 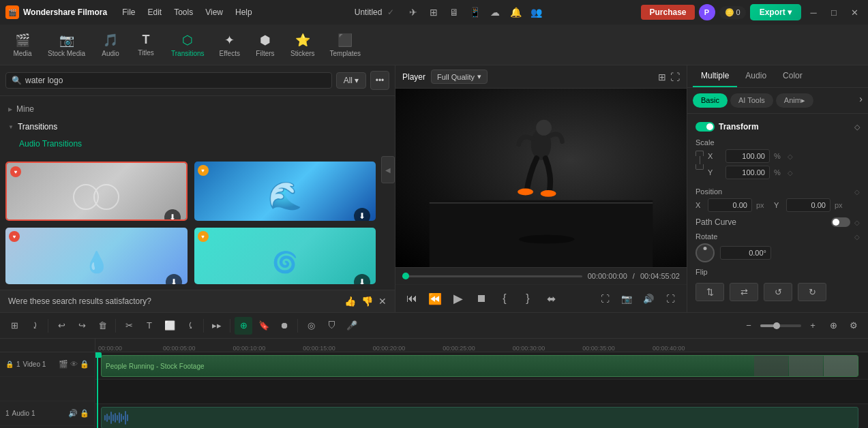 What do you see at coordinates (198, 109) in the screenshot?
I see `nav-mine: ▶ Mine` at bounding box center [198, 109].